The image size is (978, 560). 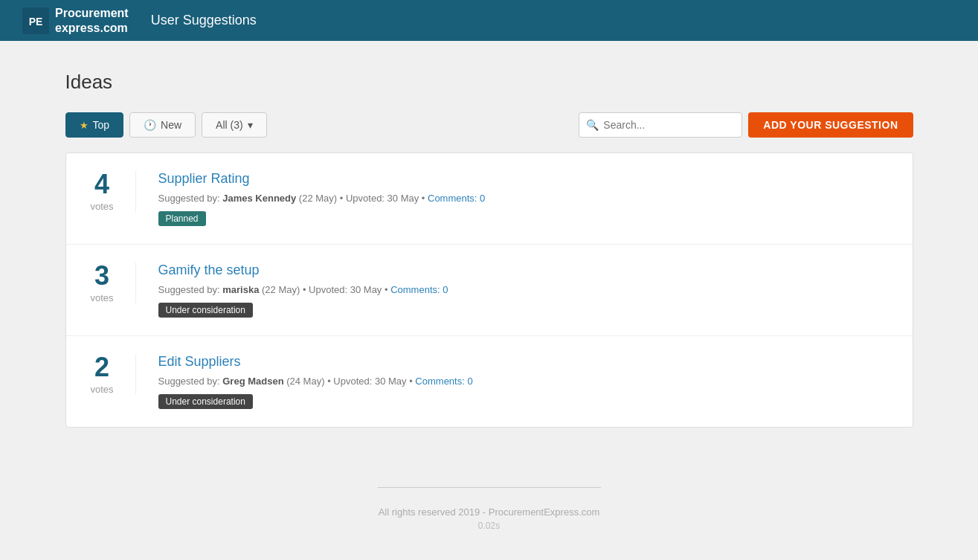 I want to click on filter-top-button: ★ Top, so click(x=95, y=125).